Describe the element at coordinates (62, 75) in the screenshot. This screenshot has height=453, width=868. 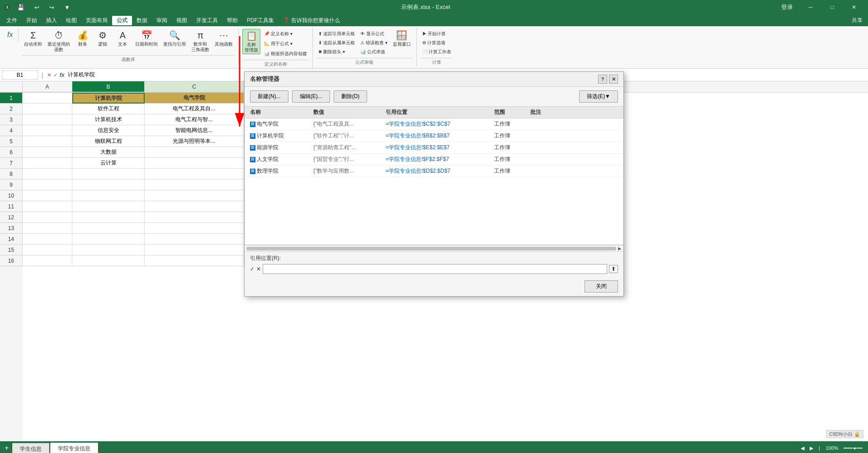
I see `insert-function-icon: fx` at that location.